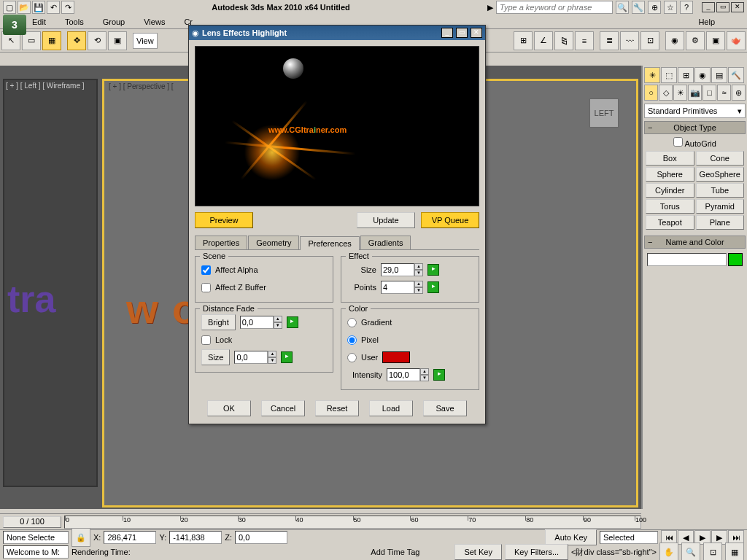  What do you see at coordinates (15, 25) in the screenshot?
I see `app-menu-button: 3` at bounding box center [15, 25].